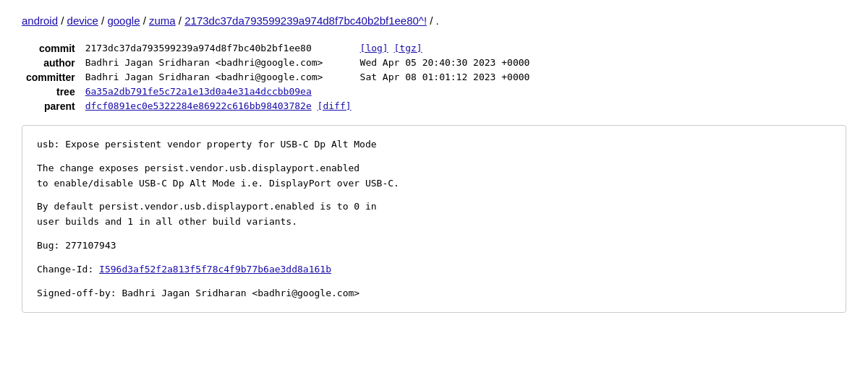  I want to click on committer-row: committer Badhri Jagan Sridharan <badhri…, so click(278, 77).